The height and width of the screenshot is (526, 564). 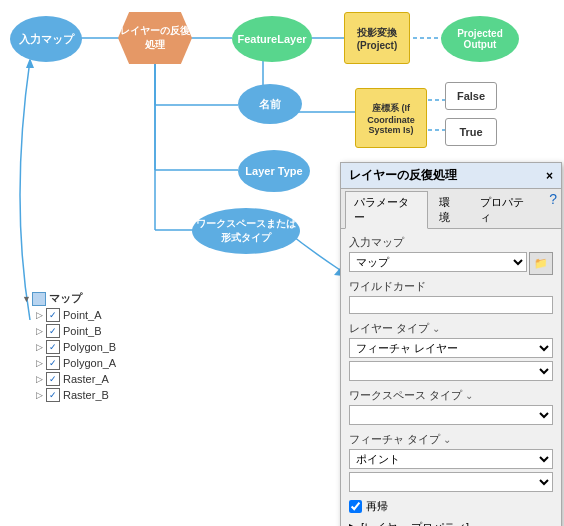 What do you see at coordinates (69, 347) in the screenshot?
I see `tree-item: ▷ ✓ Polygon_B` at bounding box center [69, 347].